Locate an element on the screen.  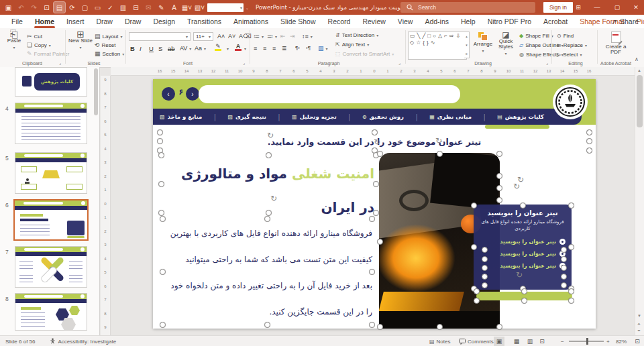
slide-nav-4: تجزیه وتحلیل▥ is located at coordinates (314, 117).